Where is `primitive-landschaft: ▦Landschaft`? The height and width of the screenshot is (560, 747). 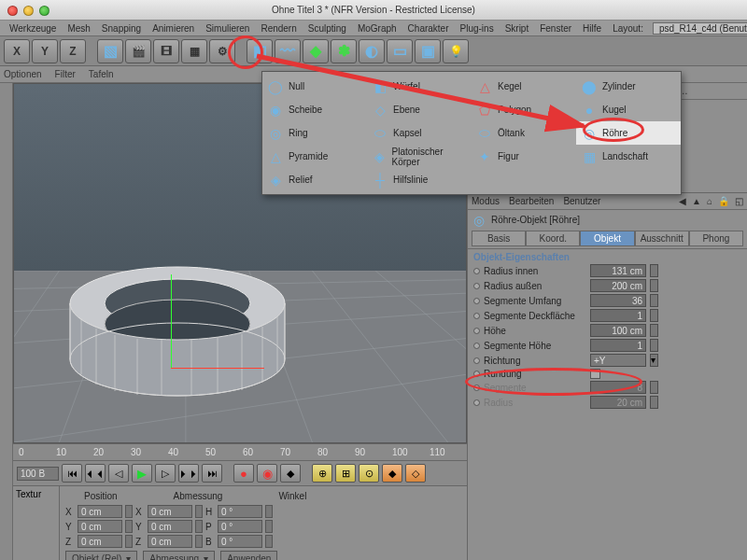
primitive-landschaft: ▦Landschaft is located at coordinates (628, 157).